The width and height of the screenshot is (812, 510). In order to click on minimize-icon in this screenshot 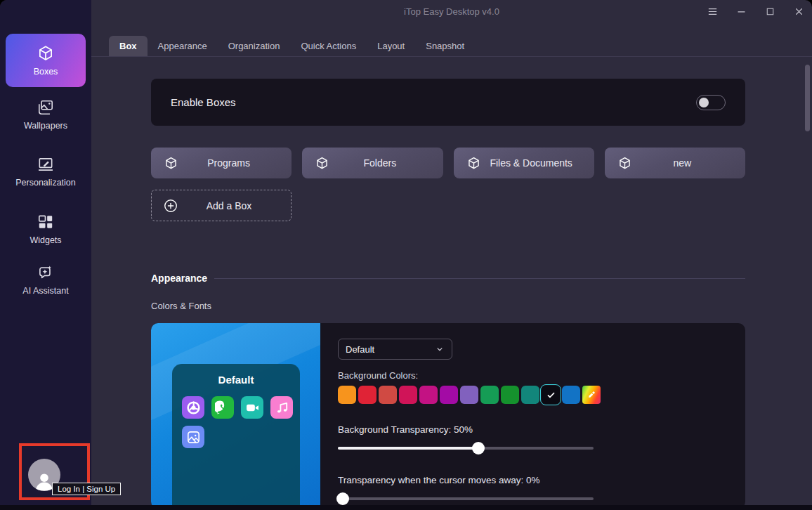, I will do `click(742, 11)`.